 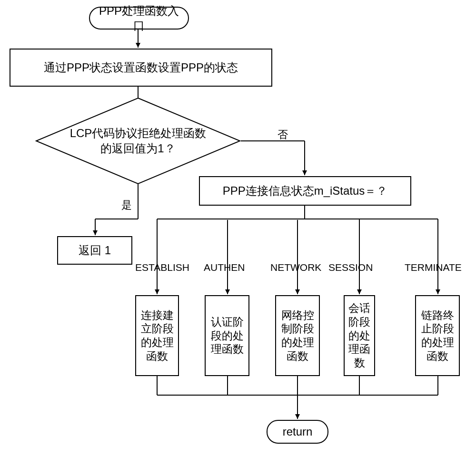 I want to click on branch2-box: 认证阶 段的处 理函数, so click(x=227, y=336).